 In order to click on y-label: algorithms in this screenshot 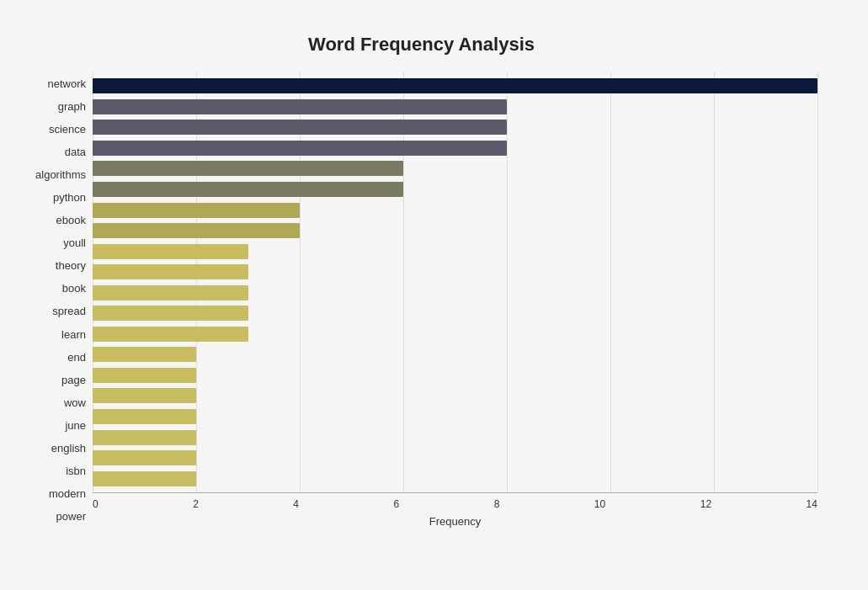, I will do `click(61, 175)`.